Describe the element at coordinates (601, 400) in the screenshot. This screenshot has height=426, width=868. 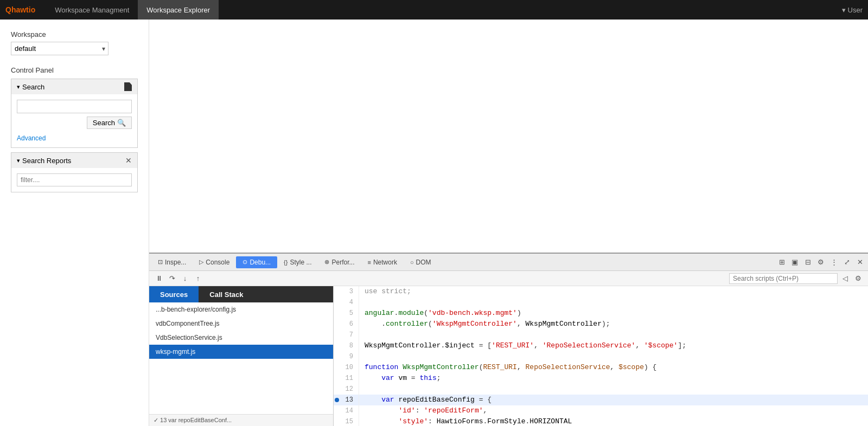
I see `code-line-13: 13 var repoEditBaseConfig = {` at that location.